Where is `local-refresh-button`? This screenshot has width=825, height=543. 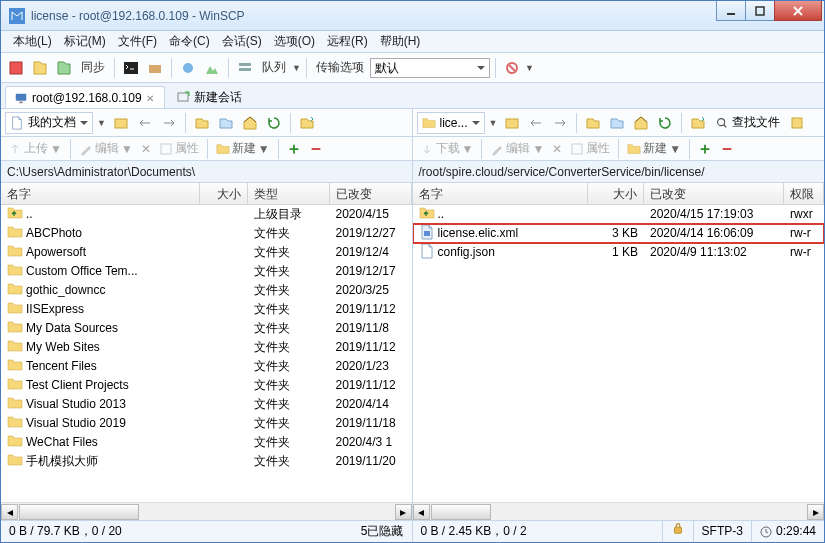
local-refresh-button is located at coordinates (274, 123).